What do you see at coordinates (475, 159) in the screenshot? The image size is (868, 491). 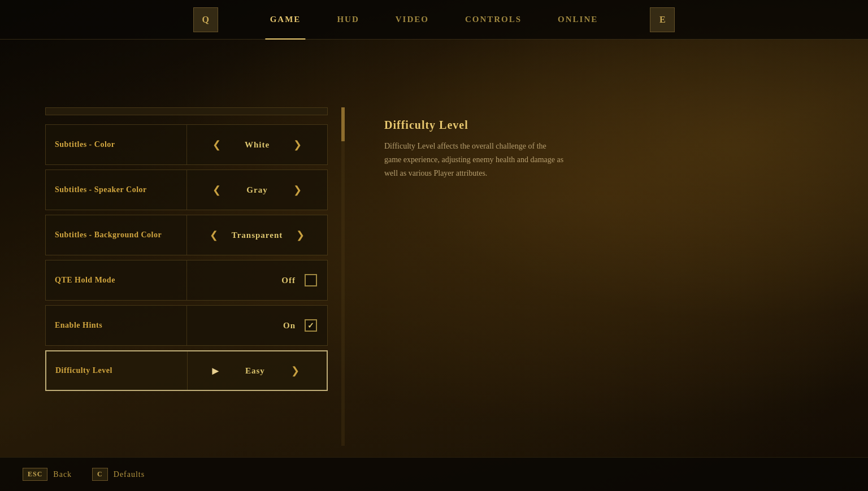 I see `info-description: Difficulty Level affects the overall cha…` at bounding box center [475, 159].